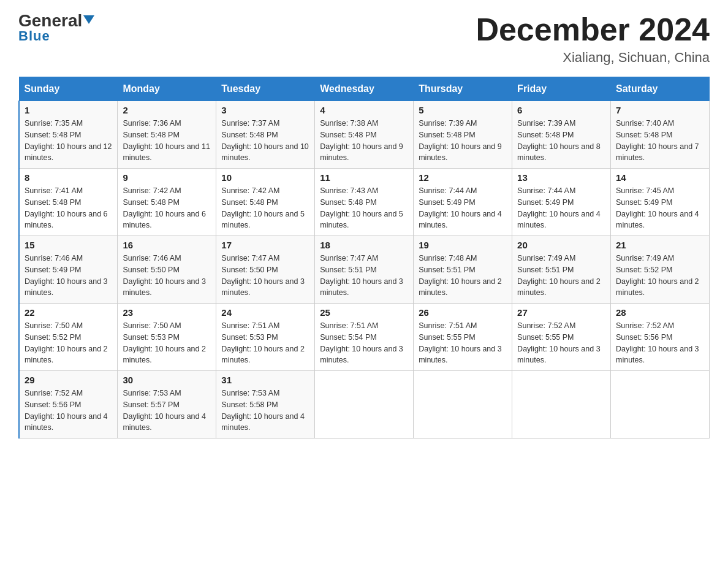  What do you see at coordinates (661, 135) in the screenshot?
I see `table-row: 7Sunrise: 7:40 AMSunset: 5:48 PMDaylight…` at bounding box center [661, 135].